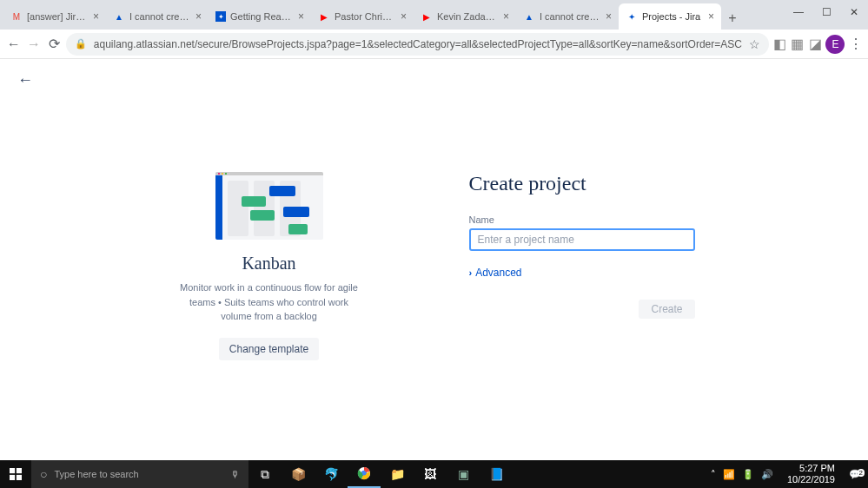 The image size is (868, 488). Describe the element at coordinates (812, 479) in the screenshot. I see `clock-date: 10/22/2019` at that location.